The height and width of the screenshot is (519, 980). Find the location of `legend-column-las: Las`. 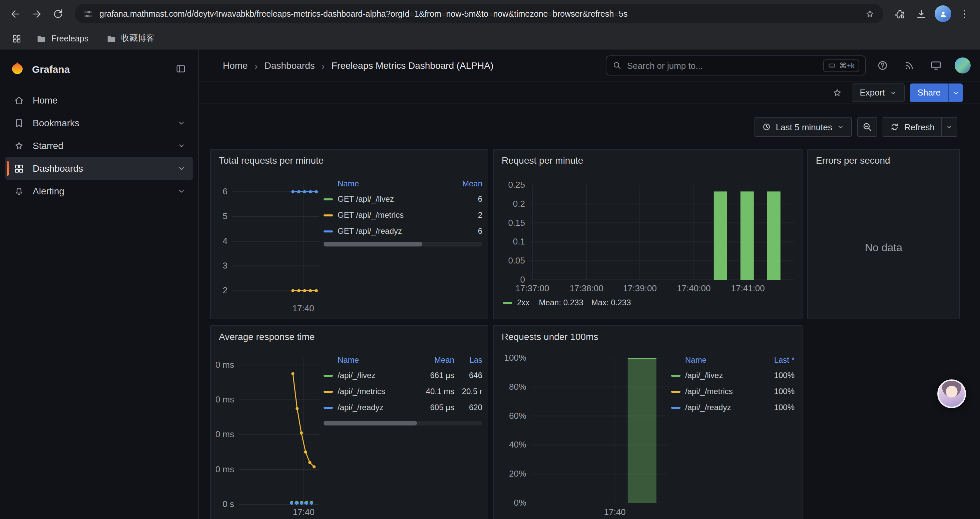

legend-column-las: Las is located at coordinates (468, 360).